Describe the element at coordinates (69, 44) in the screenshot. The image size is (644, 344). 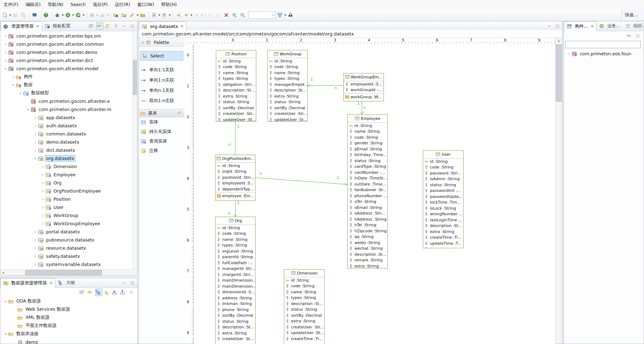
I see `tree-item: ›com.primeton.gocom.afcenter.common` at that location.